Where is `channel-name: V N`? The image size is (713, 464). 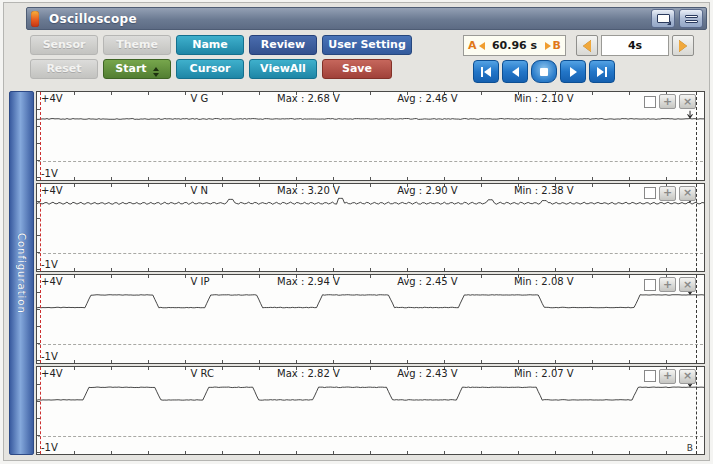
channel-name: V N is located at coordinates (199, 190).